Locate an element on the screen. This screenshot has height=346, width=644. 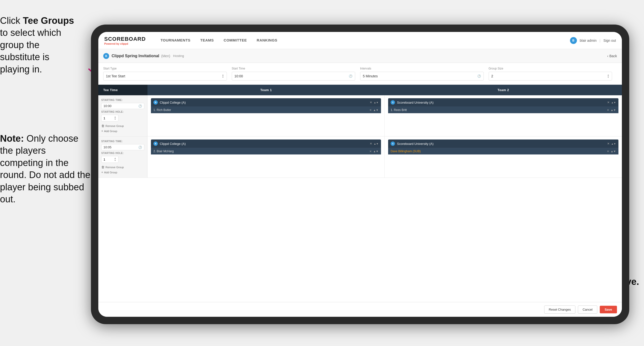
reset-changes-button: Reset Changes is located at coordinates (560, 310).